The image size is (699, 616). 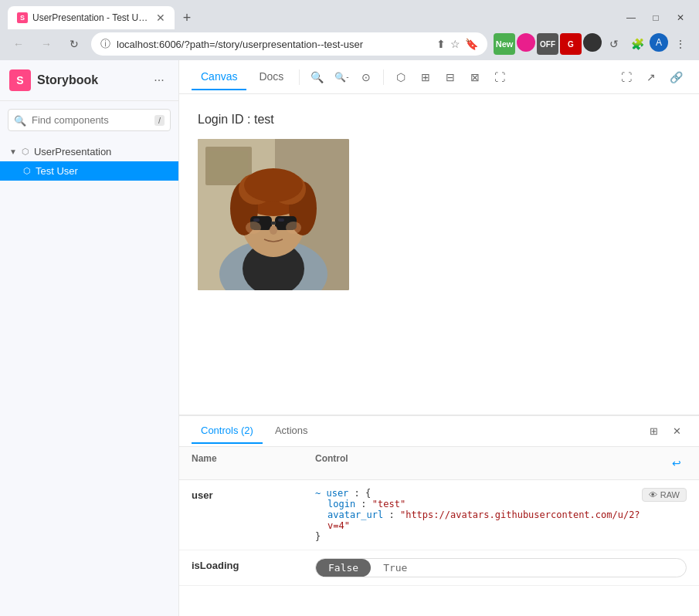 What do you see at coordinates (366, 77) in the screenshot?
I see `zoom-reset-icon: ⊙` at bounding box center [366, 77].